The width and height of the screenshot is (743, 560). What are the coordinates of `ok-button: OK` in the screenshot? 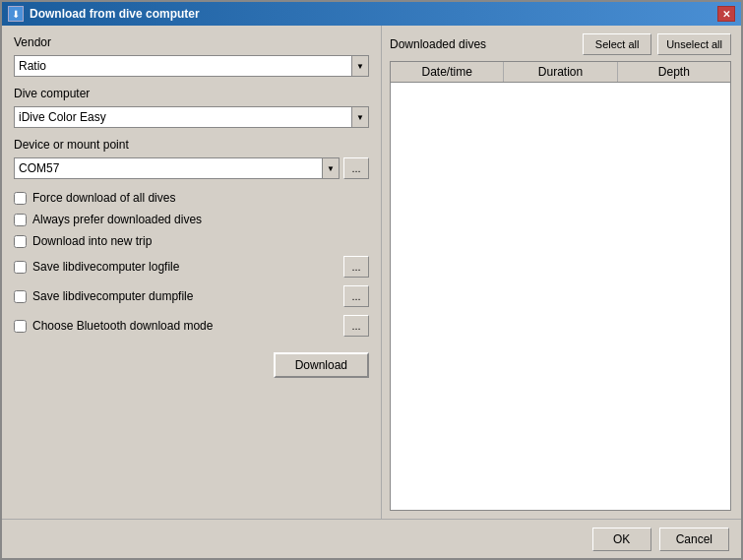 It's located at (622, 539).